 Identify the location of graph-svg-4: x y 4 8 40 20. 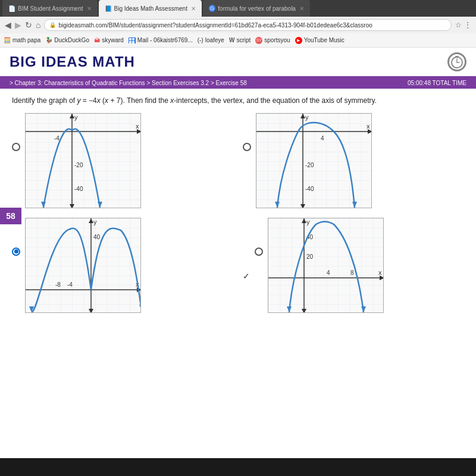
(326, 265).